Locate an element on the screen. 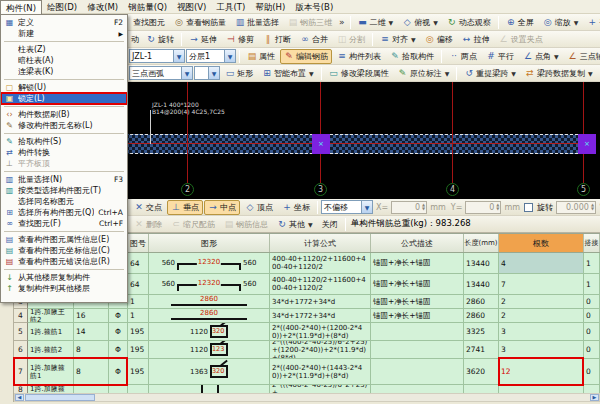  offset-button: ◎偏移 is located at coordinates (439, 40).